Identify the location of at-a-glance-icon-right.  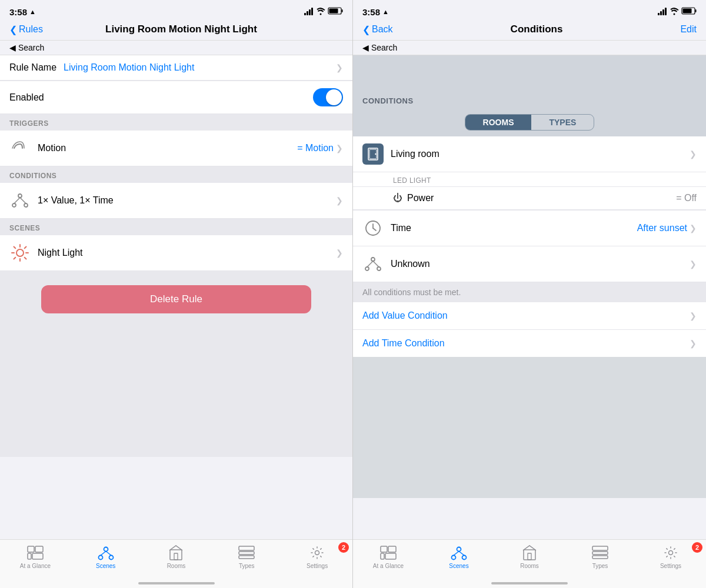
(388, 553).